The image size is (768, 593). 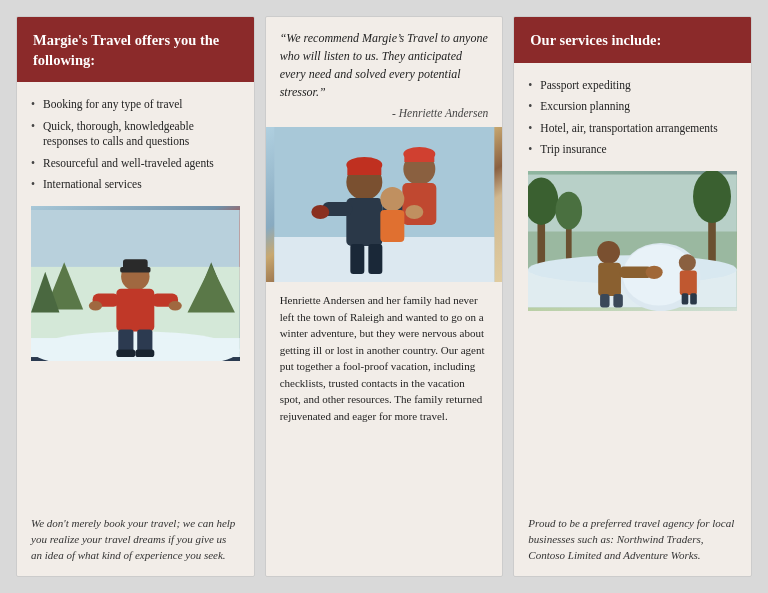 What do you see at coordinates (632, 40) in the screenshot?
I see `panel-right-header: Our services include:` at bounding box center [632, 40].